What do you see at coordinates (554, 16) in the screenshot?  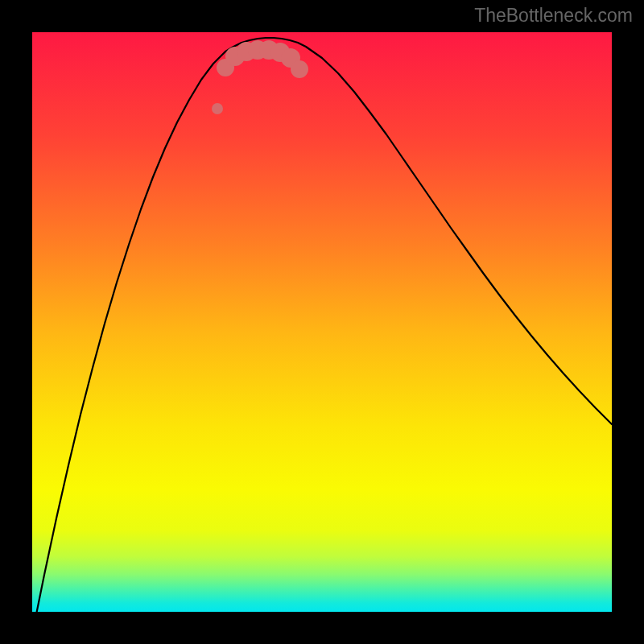 I see `watermark-text: TheBottleneck.com` at bounding box center [554, 16].